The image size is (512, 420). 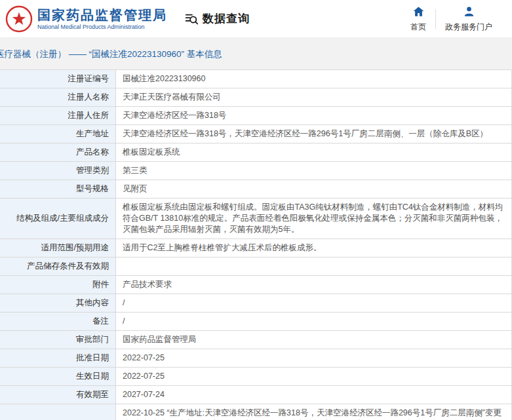 What do you see at coordinates (58, 322) in the screenshot?
I see `row-label: 备注` at bounding box center [58, 322].